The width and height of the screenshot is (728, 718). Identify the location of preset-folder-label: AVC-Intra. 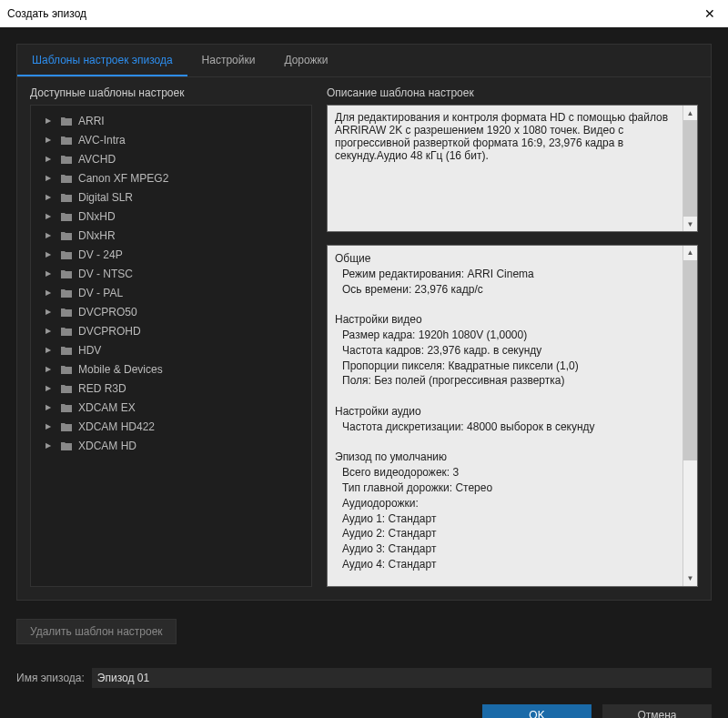
(102, 140).